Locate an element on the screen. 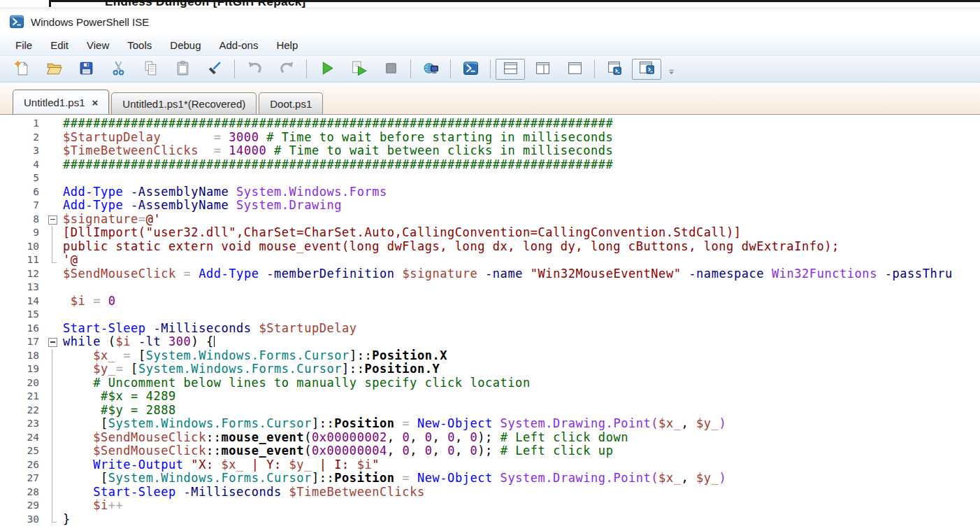  show-script-pane-maximized-button is located at coordinates (575, 69).